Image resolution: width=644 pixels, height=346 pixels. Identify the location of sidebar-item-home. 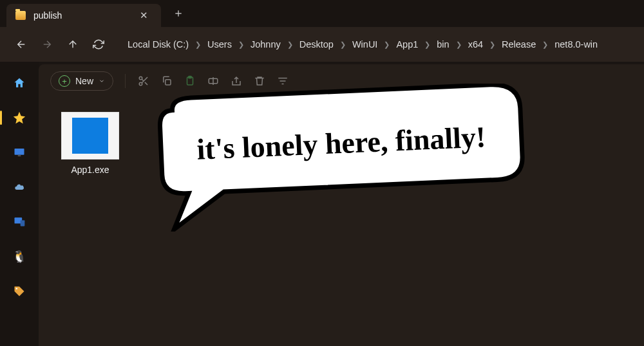
(19, 83).